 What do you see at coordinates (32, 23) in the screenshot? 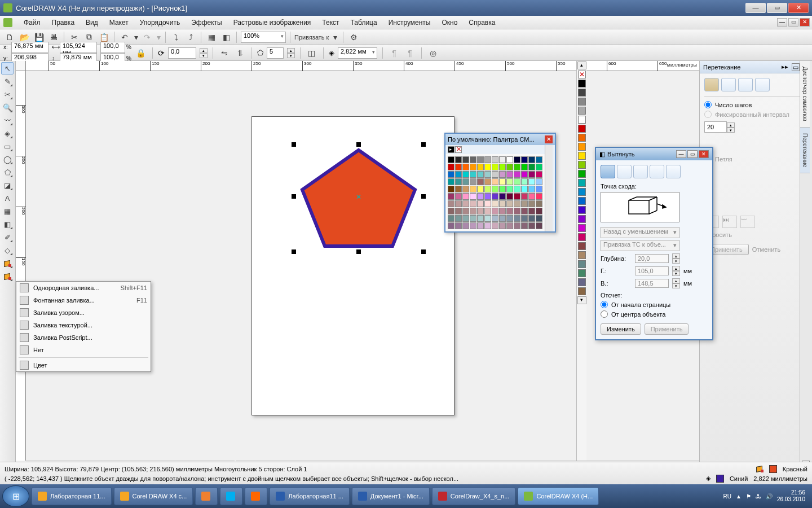
I see `menu-Файл: Файл` at bounding box center [32, 23].